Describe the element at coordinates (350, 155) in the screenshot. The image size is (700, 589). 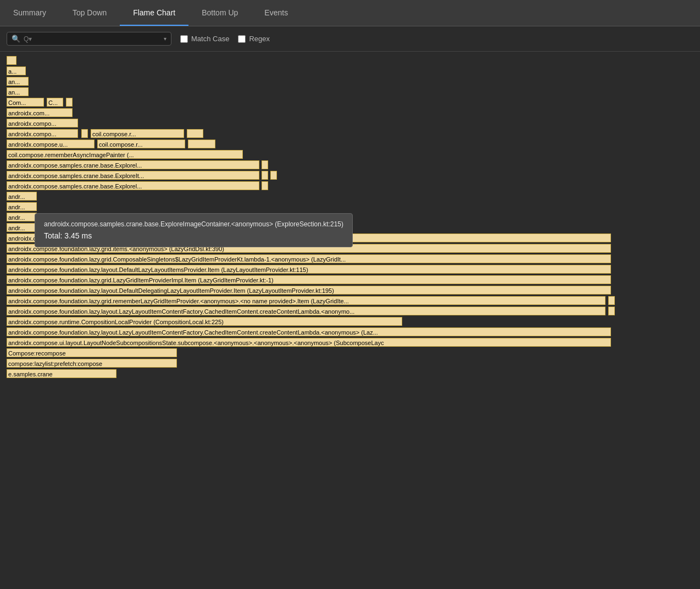
I see `flame-row: coil.compose.rememberAsyncImagePainter (…` at that location.